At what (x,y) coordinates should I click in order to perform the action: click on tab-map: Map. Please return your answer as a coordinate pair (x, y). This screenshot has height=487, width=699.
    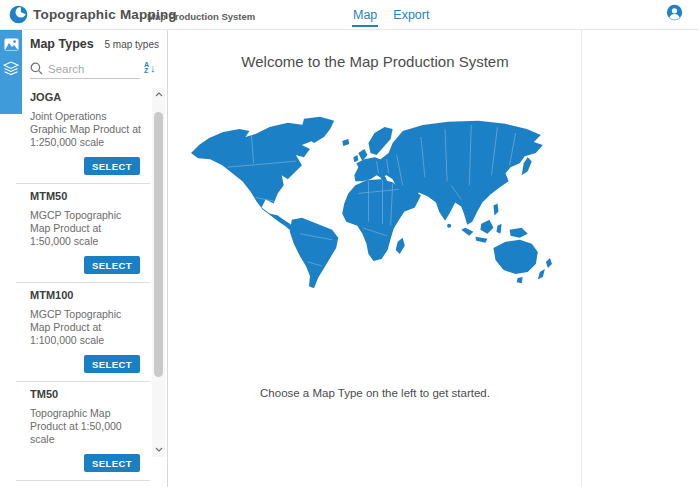
    Looking at the image, I should click on (365, 15).